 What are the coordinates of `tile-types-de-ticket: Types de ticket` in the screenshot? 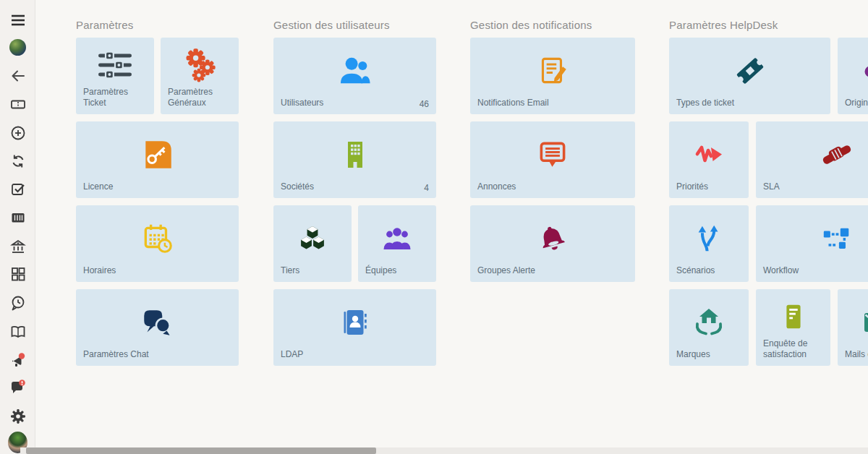 It's located at (749, 76).